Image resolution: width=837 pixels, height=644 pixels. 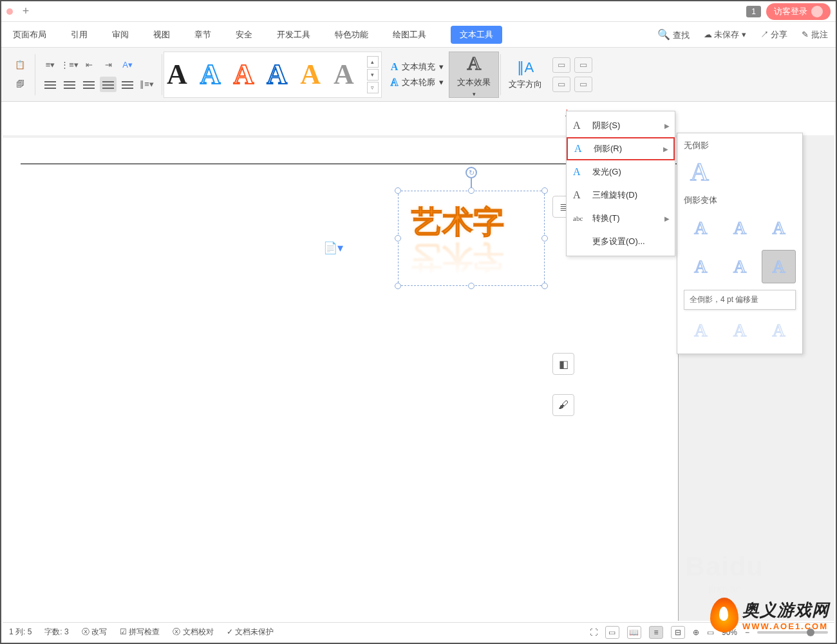 I want to click on status-rewrite: ⓧ 改写, so click(x=94, y=632).